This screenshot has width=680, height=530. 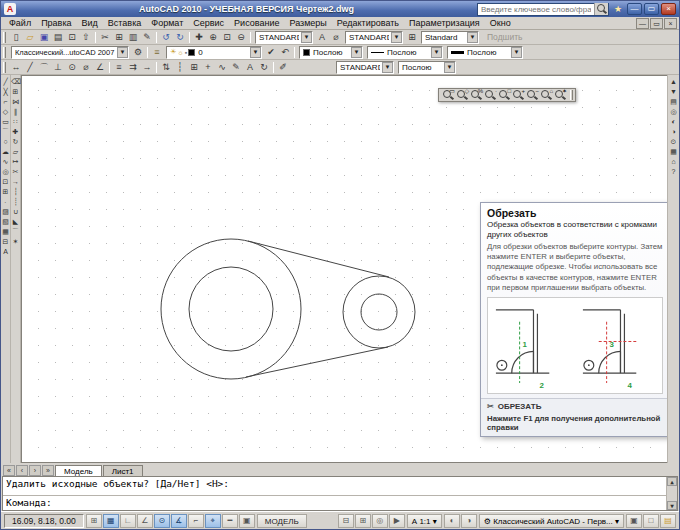 I want to click on zoom-window-button: ⊡, so click(x=227, y=38).